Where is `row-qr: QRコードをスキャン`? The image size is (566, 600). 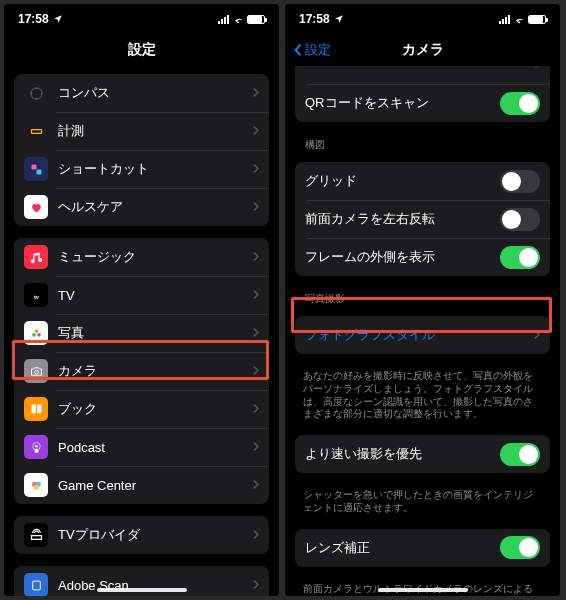 row-qr: QRコードをスキャン is located at coordinates (422, 103).